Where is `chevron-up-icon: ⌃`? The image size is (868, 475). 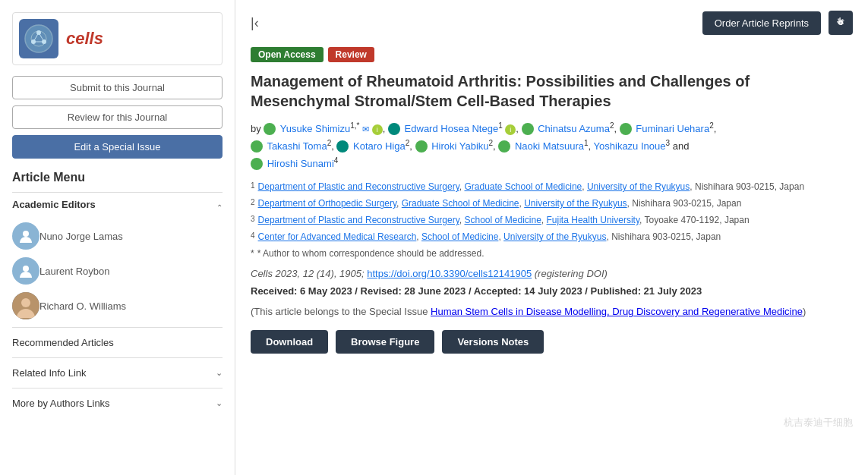
chevron-up-icon: ⌃ is located at coordinates (219, 208).